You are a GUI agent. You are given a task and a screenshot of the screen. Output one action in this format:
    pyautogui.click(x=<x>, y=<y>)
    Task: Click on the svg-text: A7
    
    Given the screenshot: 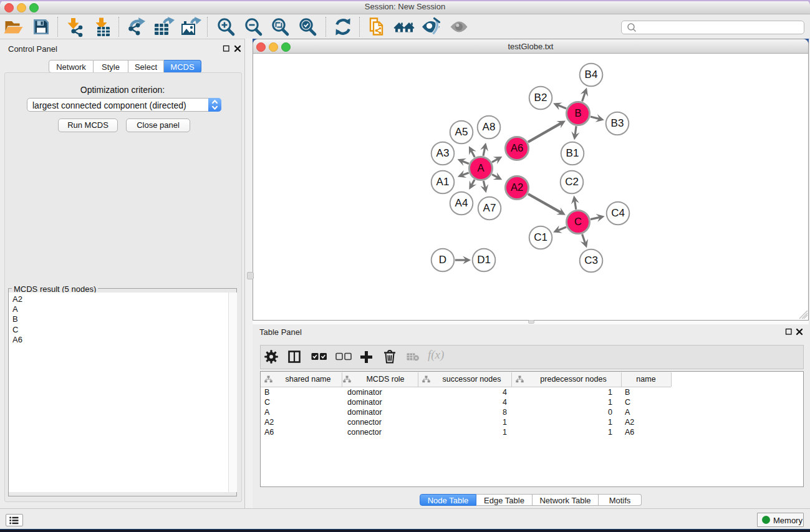 What is the action you would take?
    pyautogui.click(x=490, y=208)
    